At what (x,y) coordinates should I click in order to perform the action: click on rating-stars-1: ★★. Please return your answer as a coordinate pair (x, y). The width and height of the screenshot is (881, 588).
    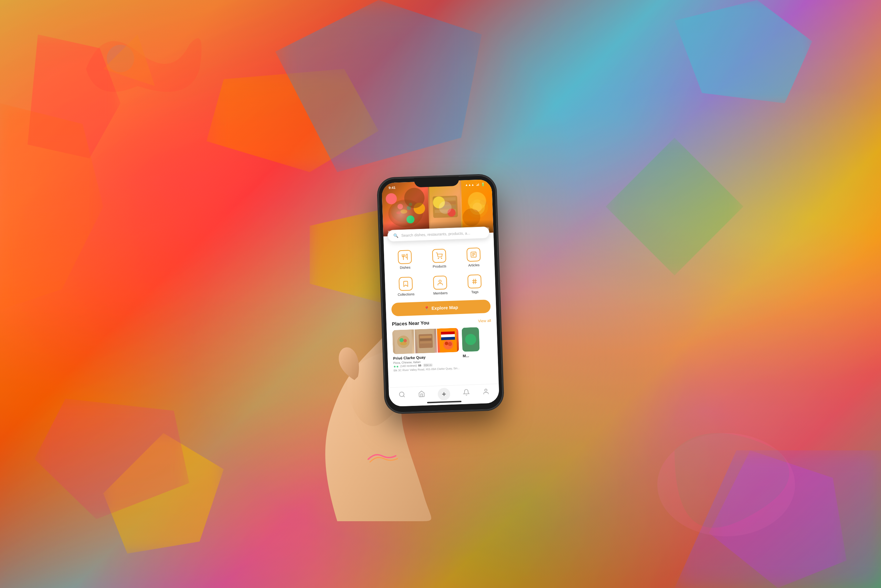
    Looking at the image, I should click on (396, 366).